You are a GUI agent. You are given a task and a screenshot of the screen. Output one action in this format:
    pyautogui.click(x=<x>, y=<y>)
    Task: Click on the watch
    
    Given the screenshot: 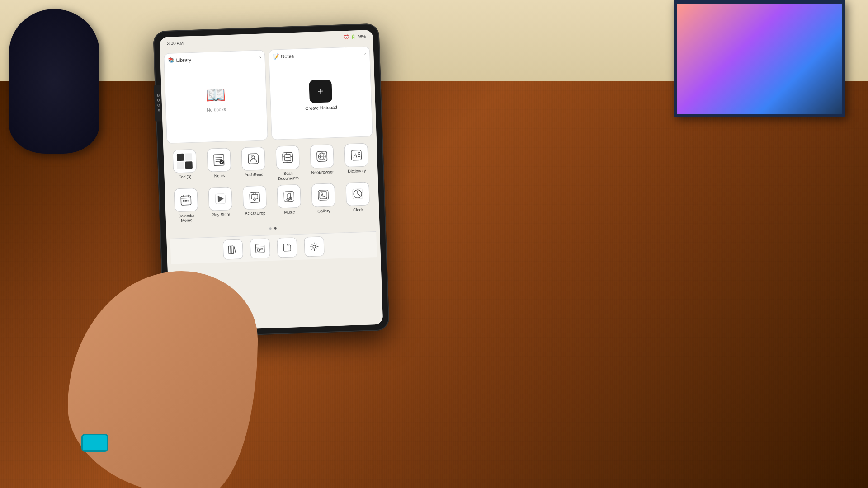 What is the action you would take?
    pyautogui.click(x=95, y=443)
    